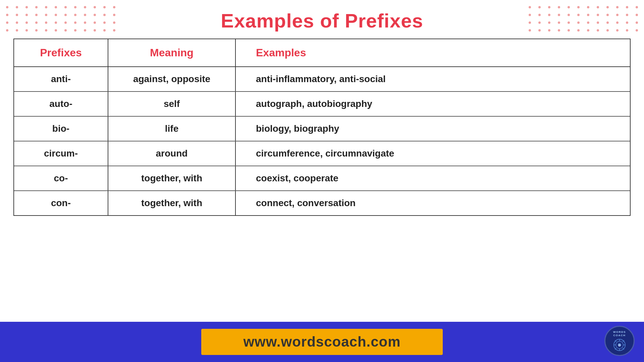 This screenshot has width=644, height=362. What do you see at coordinates (172, 129) in the screenshot?
I see `cell-meaning-2: life` at bounding box center [172, 129].